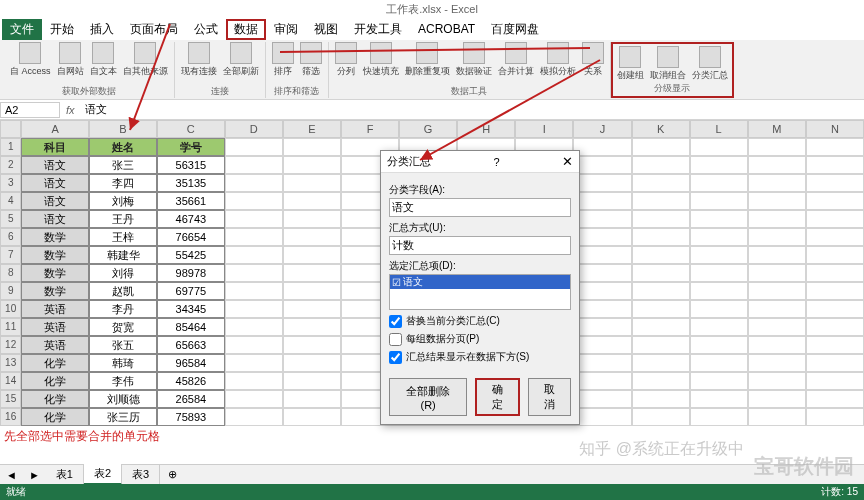 Image resolution: width=864 pixels, height=500 pixels. Describe the element at coordinates (283, 60) in the screenshot. I see `ribbon-button: 排序` at that location.